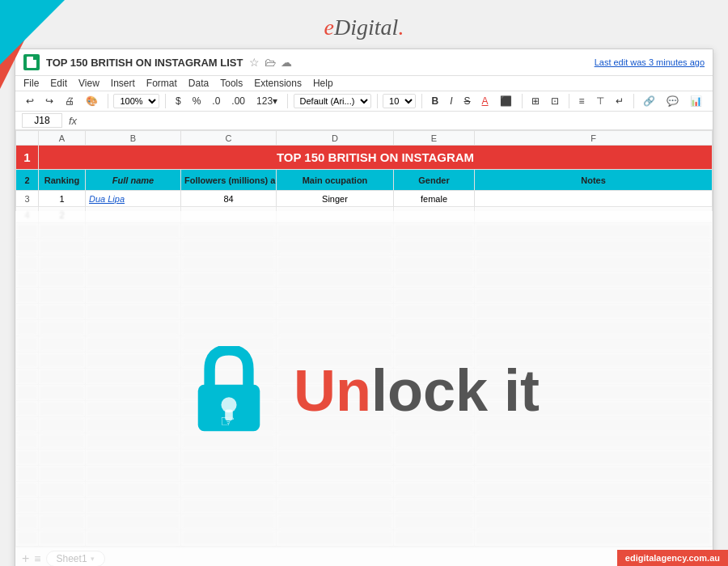 The height and width of the screenshot is (566, 728). Describe the element at coordinates (238, 101) in the screenshot. I see `decimal-increase: .00` at that location.